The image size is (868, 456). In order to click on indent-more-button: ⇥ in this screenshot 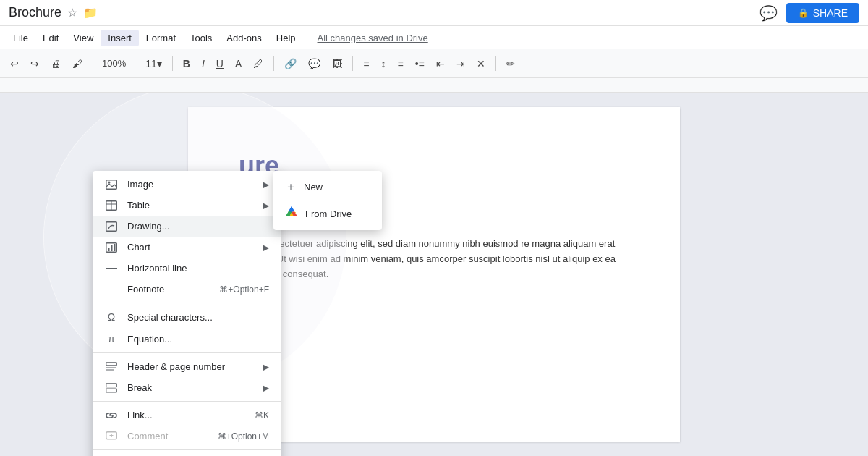, I will do `click(461, 64)`.